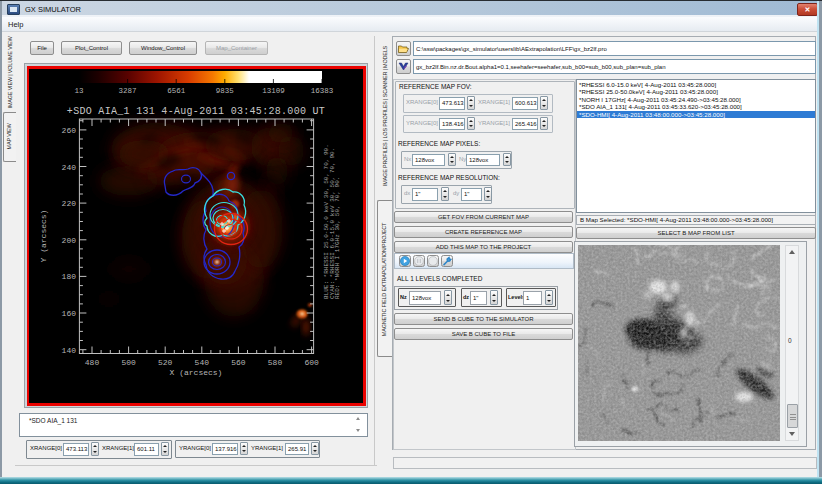 The image size is (822, 484). I want to click on svg-text: 220, so click(70, 204).